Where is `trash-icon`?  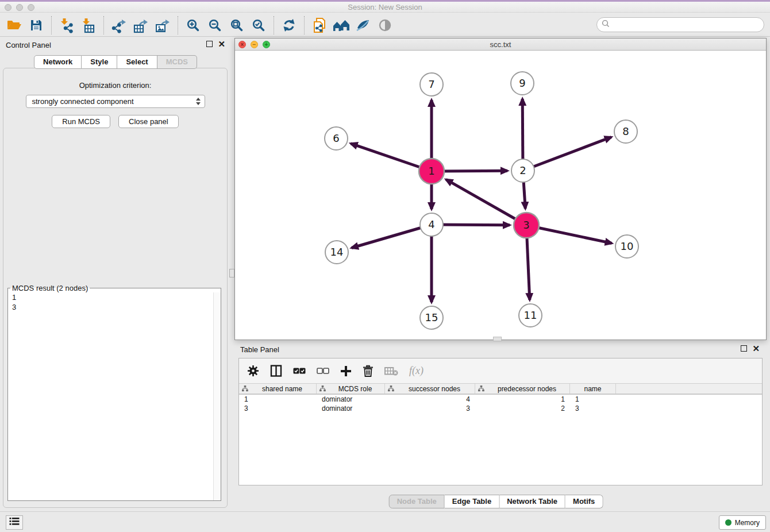 trash-icon is located at coordinates (368, 371).